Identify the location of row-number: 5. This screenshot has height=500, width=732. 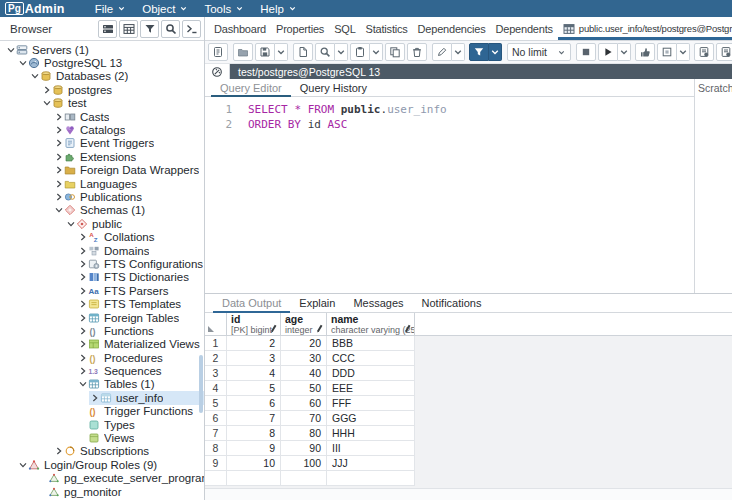
(216, 404).